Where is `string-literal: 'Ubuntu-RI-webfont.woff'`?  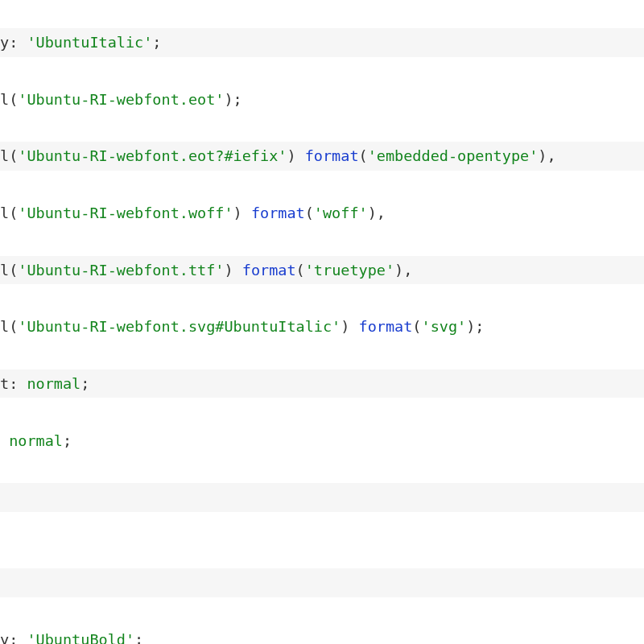 string-literal: 'Ubuntu-RI-webfont.woff' is located at coordinates (126, 213).